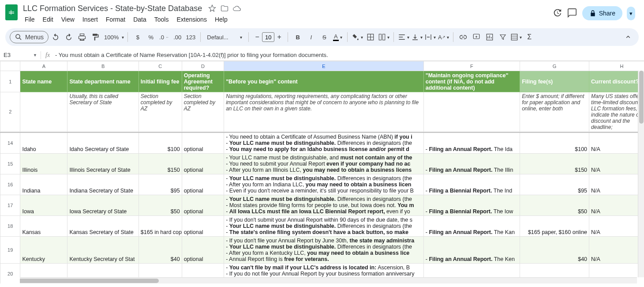 The height and width of the screenshot is (287, 644). What do you see at coordinates (324, 143) in the screenshot?
I see `cell: - You need to obtain a Certificate of As…` at bounding box center [324, 143].